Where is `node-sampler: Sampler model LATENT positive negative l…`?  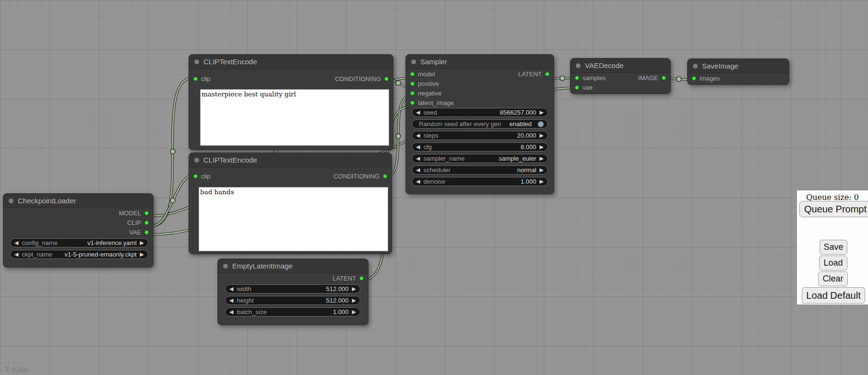 node-sampler: Sampler model LATENT positive negative l… is located at coordinates (480, 124).